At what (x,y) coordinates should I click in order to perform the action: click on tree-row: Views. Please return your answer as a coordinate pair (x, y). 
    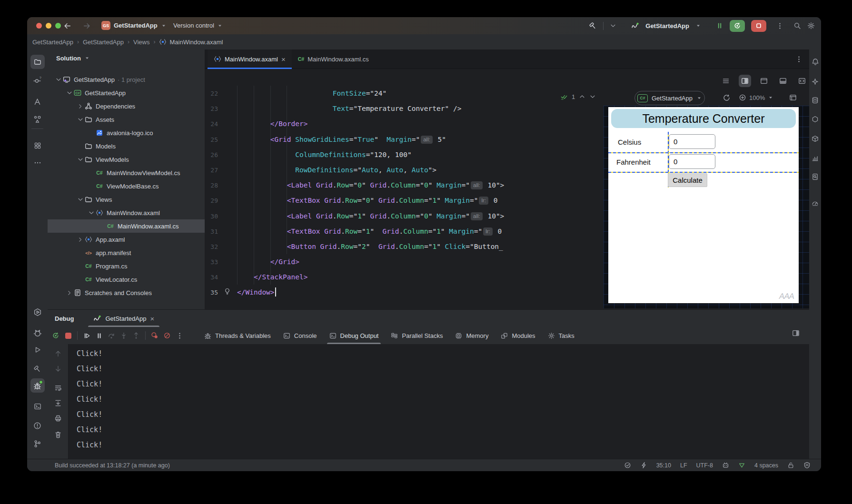
    Looking at the image, I should click on (126, 199).